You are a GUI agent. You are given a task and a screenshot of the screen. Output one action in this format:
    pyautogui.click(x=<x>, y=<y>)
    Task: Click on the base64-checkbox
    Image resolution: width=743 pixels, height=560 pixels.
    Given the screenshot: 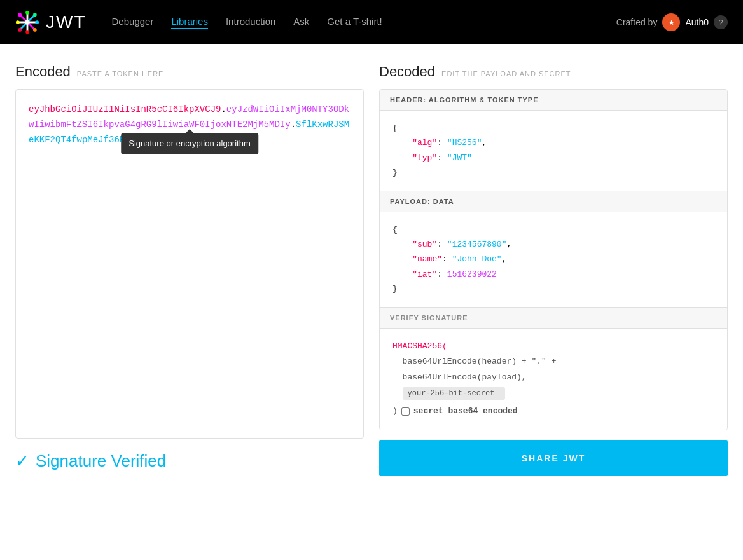 What is the action you would take?
    pyautogui.click(x=406, y=412)
    